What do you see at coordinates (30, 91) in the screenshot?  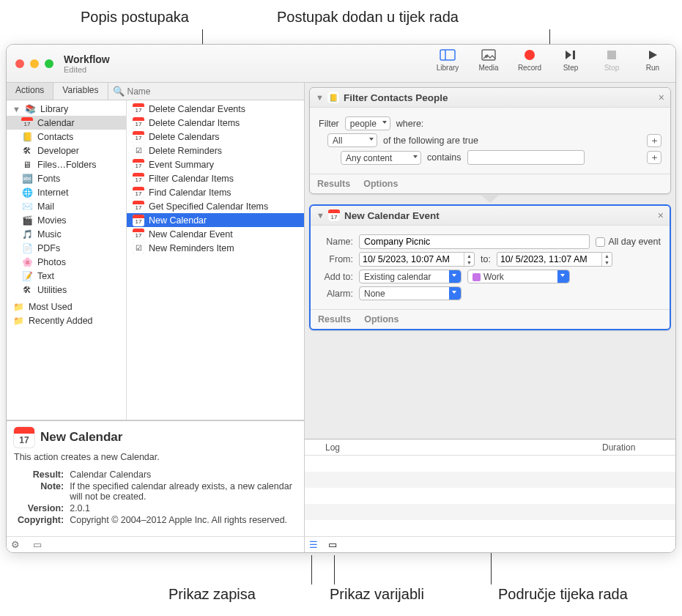 I see `tab-actions: Actions` at bounding box center [30, 91].